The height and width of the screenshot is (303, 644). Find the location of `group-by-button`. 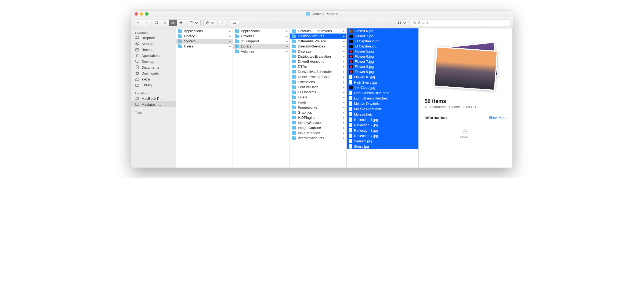

group-by-button is located at coordinates (194, 23).